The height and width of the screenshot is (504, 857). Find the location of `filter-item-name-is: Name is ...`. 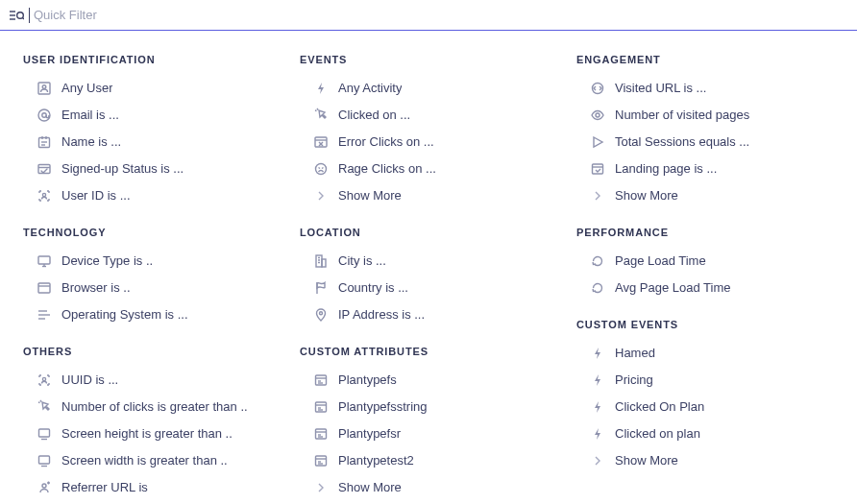

filter-item-name-is: Name is ... is located at coordinates (152, 142).